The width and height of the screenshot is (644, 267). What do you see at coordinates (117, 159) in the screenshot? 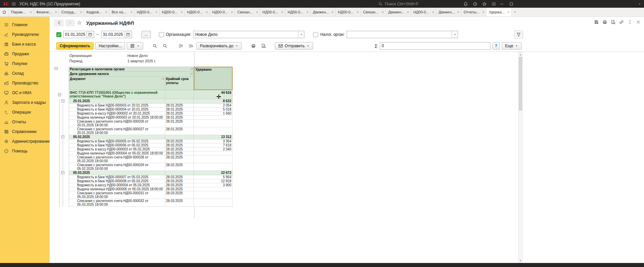
I see `document-cell: Списание с расчетного счета НД00-000028 …` at bounding box center [117, 159].